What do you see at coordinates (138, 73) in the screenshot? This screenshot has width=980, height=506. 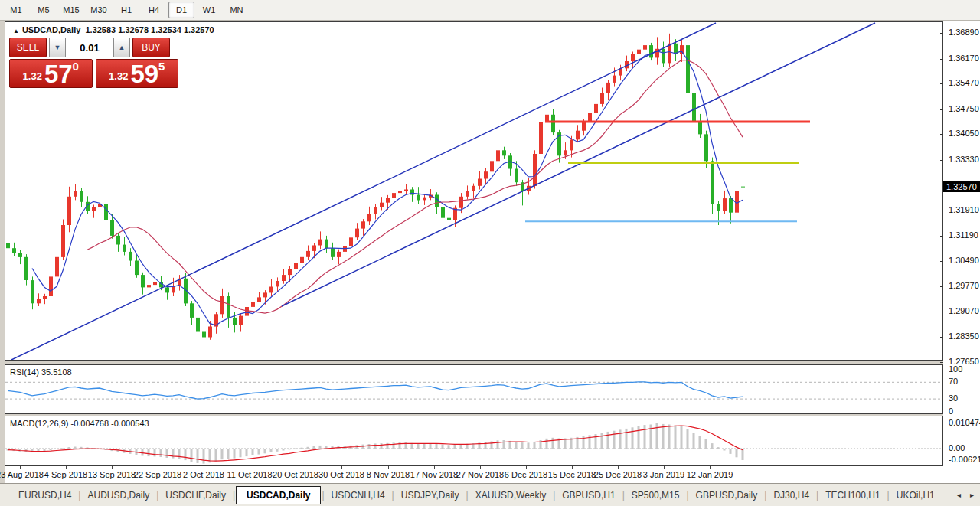 I see `buy-price-button: 1.32 59 5` at bounding box center [138, 73].